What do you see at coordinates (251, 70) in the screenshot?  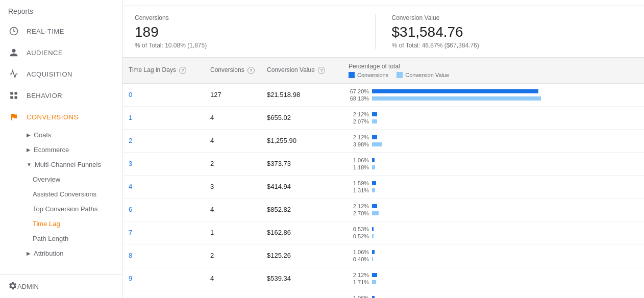 I see `conversions-help-icon: ?` at bounding box center [251, 70].